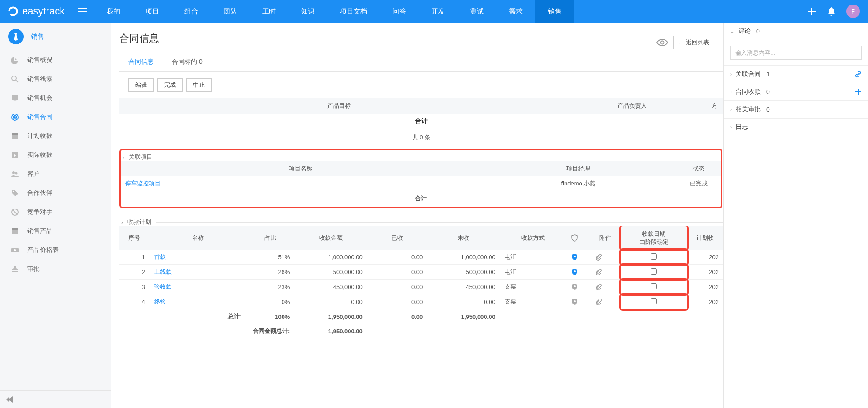 The height and width of the screenshot is (408, 868). What do you see at coordinates (705, 257) in the screenshot?
I see `plan-cell: 202` at bounding box center [705, 257].